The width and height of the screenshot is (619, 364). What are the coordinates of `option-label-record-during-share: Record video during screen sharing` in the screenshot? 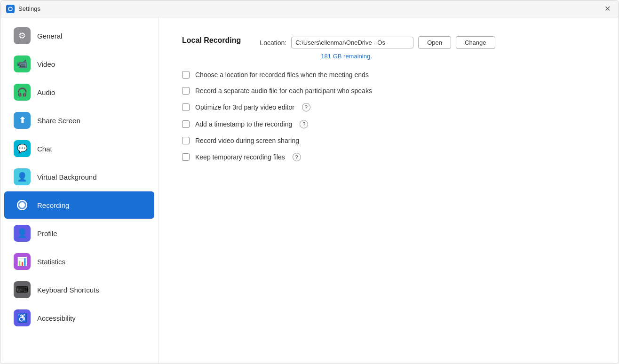 It's located at (247, 141).